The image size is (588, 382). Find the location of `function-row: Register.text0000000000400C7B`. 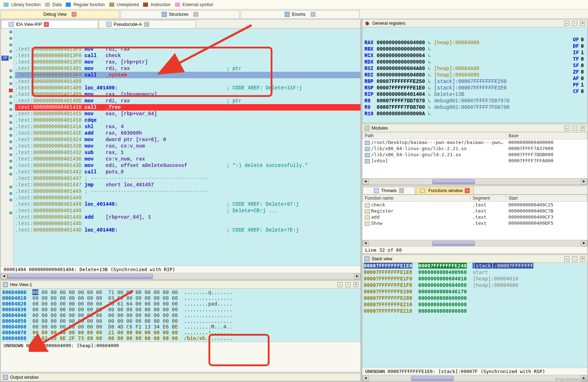

function-row: Register.text0000000000400C7B is located at coordinates (475, 211).